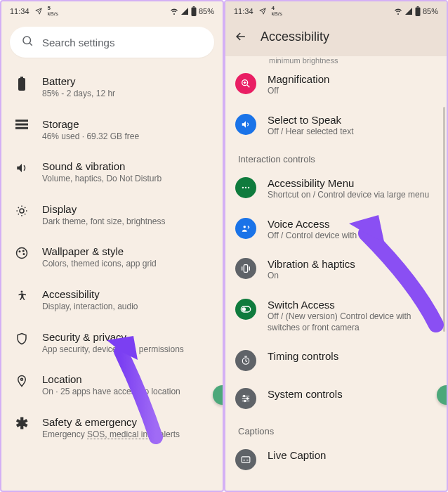  What do you see at coordinates (353, 394) in the screenshot?
I see `item-title: System controls` at bounding box center [353, 394].